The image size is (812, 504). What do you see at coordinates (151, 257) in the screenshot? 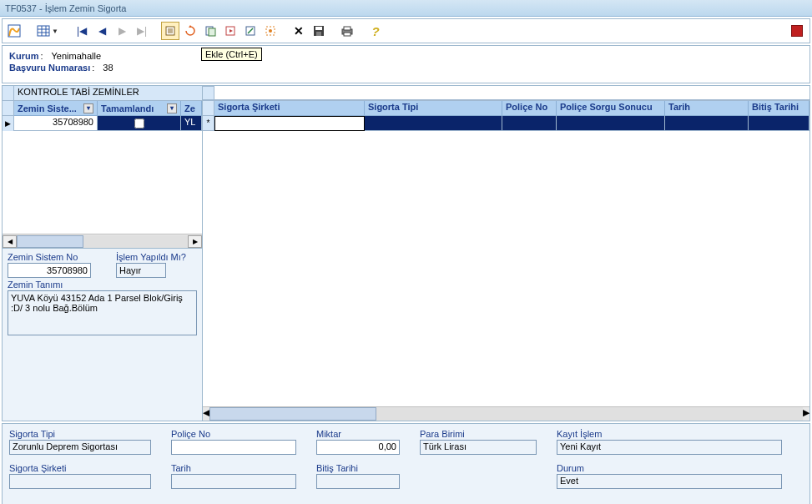
I see `islem-label: İşlem Yapıldı Mı?` at bounding box center [151, 257].